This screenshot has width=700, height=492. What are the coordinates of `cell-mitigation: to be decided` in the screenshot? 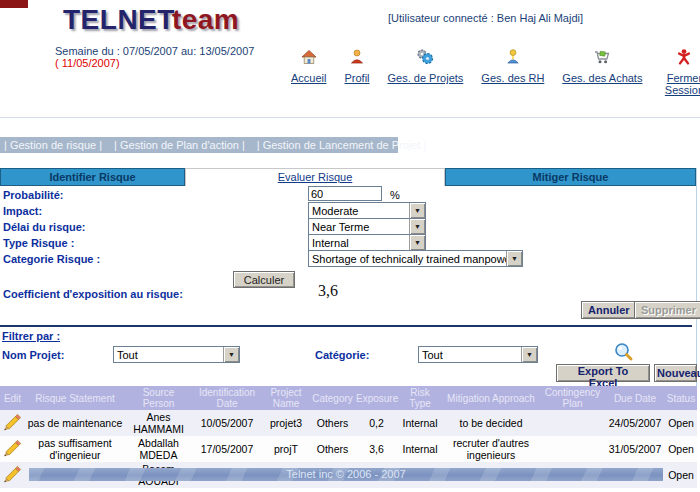 It's located at (491, 423).